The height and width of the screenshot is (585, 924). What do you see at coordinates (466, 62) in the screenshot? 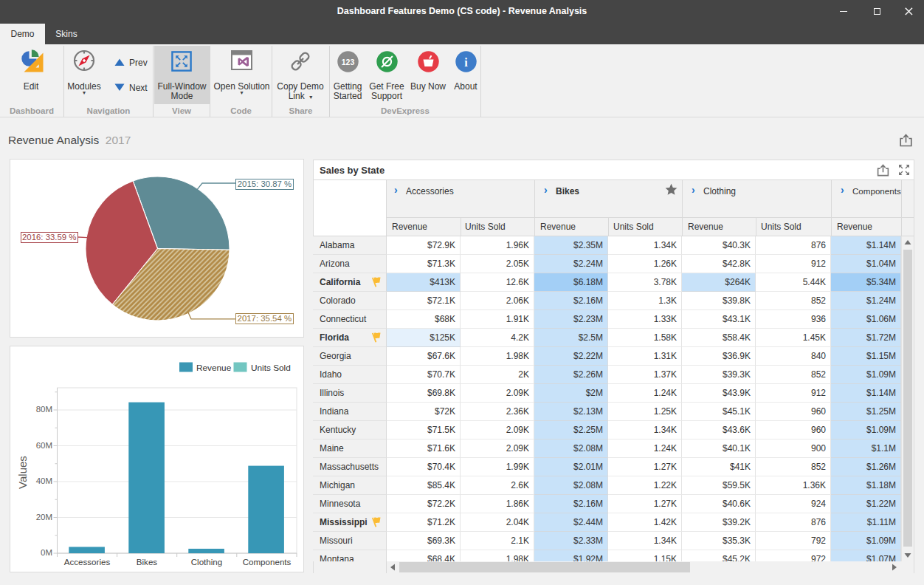
I see `svg-text: i` at bounding box center [466, 62].